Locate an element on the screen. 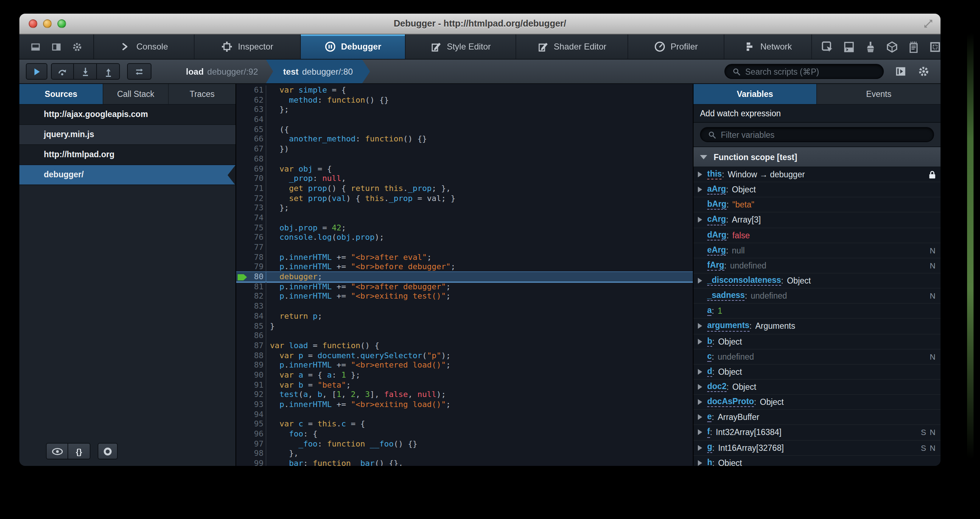 This screenshot has width=980, height=519. variable-row-d: d:Object is located at coordinates (817, 372).